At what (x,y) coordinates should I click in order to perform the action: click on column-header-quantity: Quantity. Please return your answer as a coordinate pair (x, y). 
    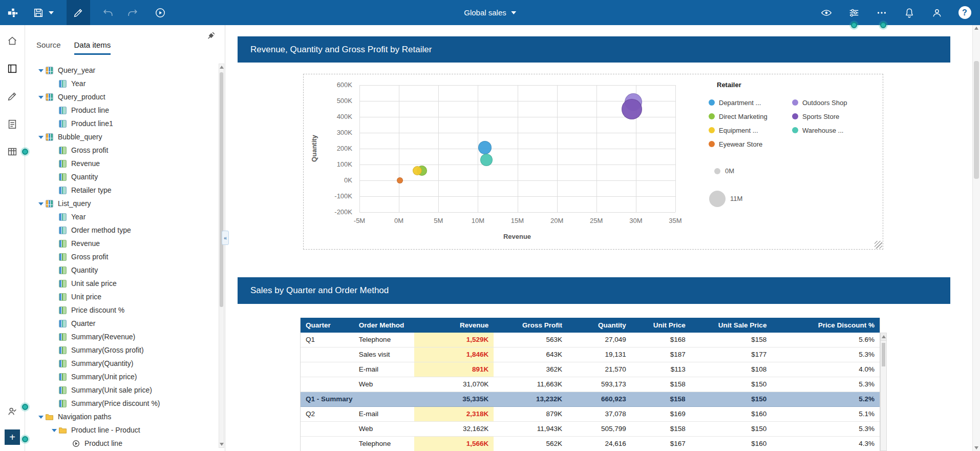
    Looking at the image, I should click on (599, 325).